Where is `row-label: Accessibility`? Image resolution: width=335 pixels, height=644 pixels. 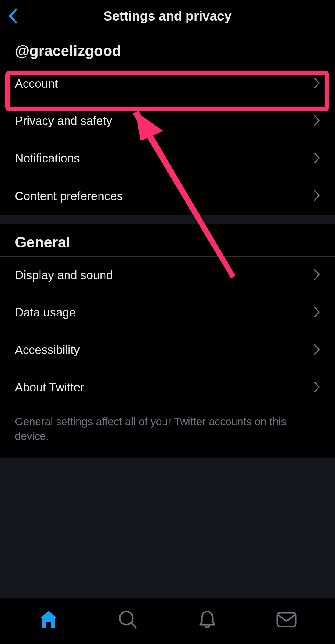 row-label: Accessibility is located at coordinates (47, 350).